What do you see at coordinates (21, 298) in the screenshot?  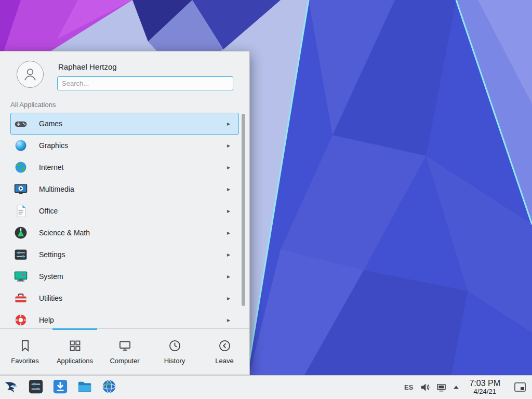 I see `toolbox-icon` at bounding box center [21, 298].